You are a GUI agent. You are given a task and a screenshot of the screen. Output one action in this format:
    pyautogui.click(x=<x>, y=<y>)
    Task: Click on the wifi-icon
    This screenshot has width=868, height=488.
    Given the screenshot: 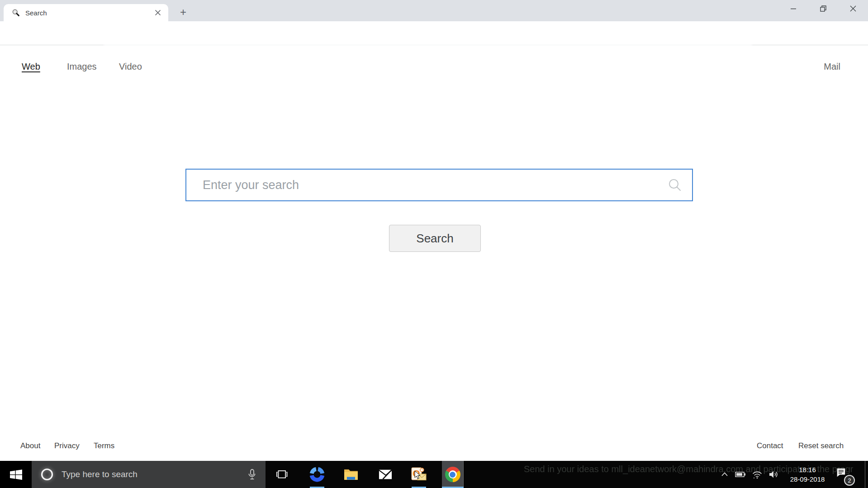 What is the action you would take?
    pyautogui.click(x=757, y=474)
    